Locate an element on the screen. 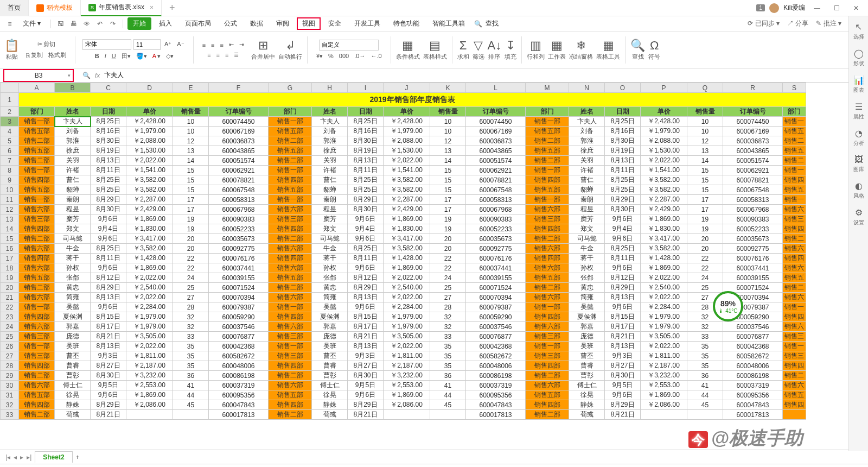 This screenshot has height=467, width=868. bold-icon: B is located at coordinates (97, 56).